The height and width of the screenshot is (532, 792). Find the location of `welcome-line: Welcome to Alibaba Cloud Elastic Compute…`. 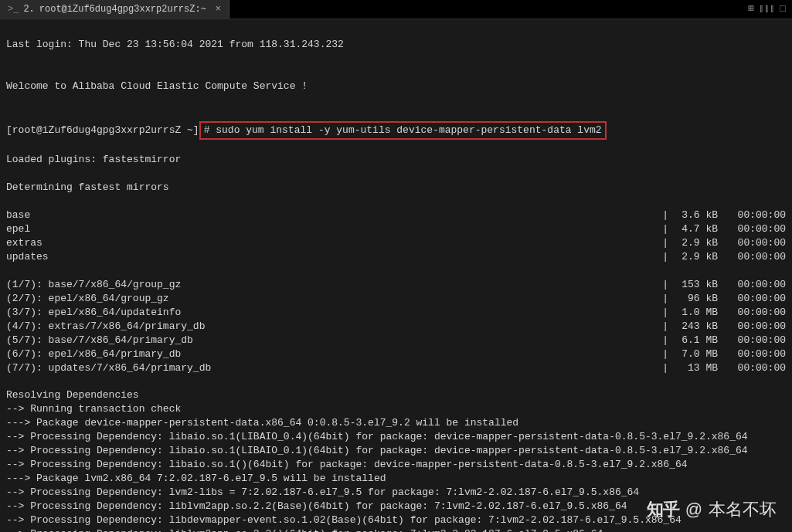

welcome-line: Welcome to Alibaba Cloud Elastic Compute… is located at coordinates (396, 86).